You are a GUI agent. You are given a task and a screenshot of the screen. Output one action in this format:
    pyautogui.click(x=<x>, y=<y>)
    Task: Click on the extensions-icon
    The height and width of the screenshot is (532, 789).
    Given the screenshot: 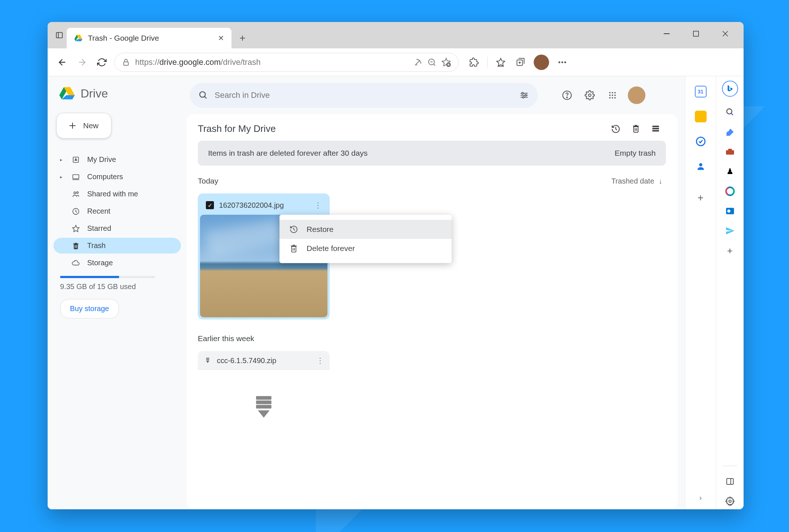 What is the action you would take?
    pyautogui.click(x=474, y=62)
    